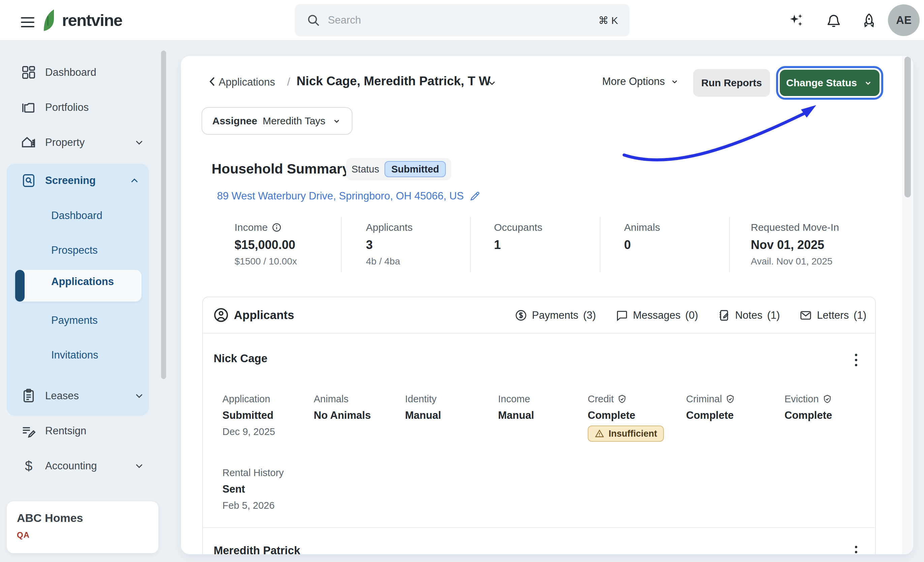 This screenshot has height=562, width=924. I want to click on sidebar-item-dashboard: Dashboard, so click(77, 72).